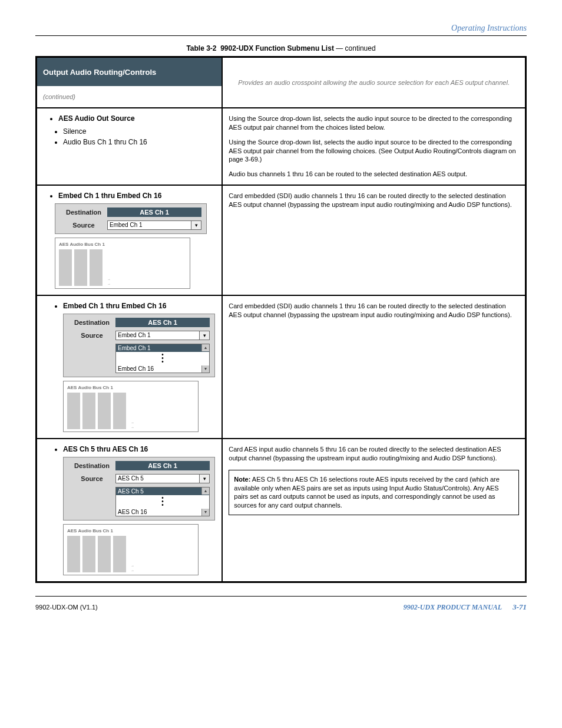 This screenshot has width=562, height=728. Describe the element at coordinates (201, 48) in the screenshot. I see `table-title-prefix: Table 3-2` at that location.